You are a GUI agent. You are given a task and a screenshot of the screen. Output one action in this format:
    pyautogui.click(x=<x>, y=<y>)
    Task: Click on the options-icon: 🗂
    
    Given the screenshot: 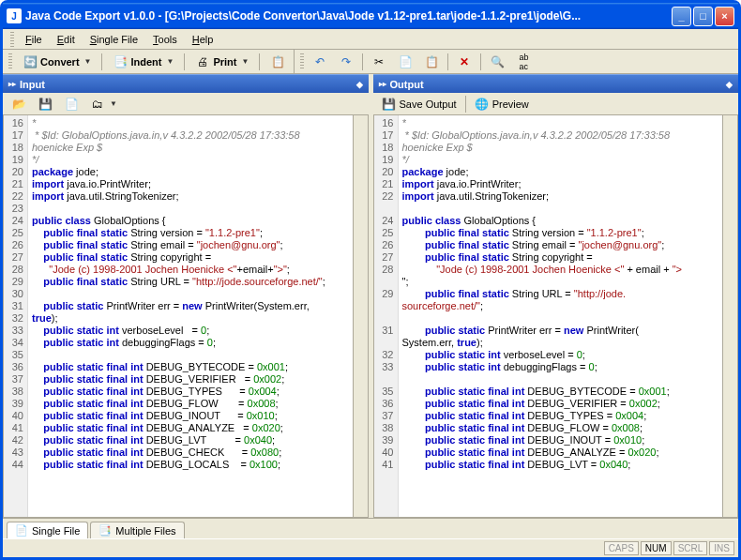 What is the action you would take?
    pyautogui.click(x=98, y=104)
    